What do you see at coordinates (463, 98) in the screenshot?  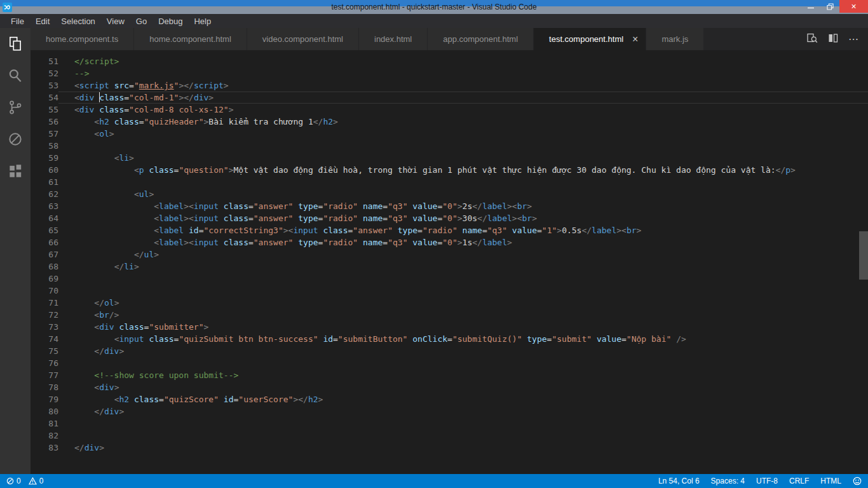 I see `line-content: <div class="col-md-1"></div>` at bounding box center [463, 98].